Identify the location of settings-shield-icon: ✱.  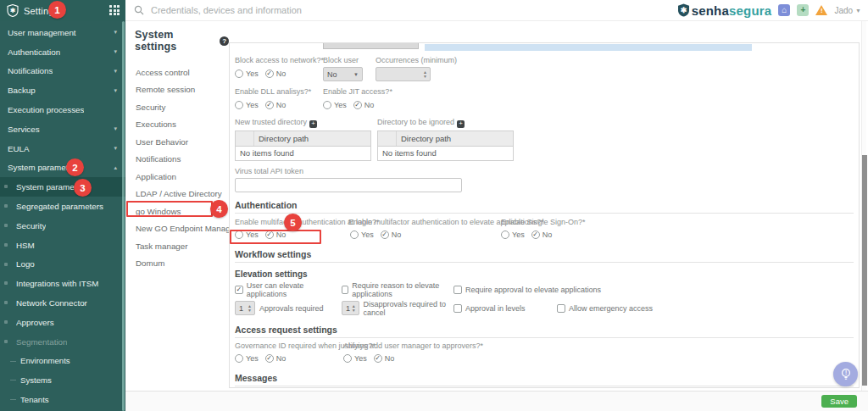
(13, 10).